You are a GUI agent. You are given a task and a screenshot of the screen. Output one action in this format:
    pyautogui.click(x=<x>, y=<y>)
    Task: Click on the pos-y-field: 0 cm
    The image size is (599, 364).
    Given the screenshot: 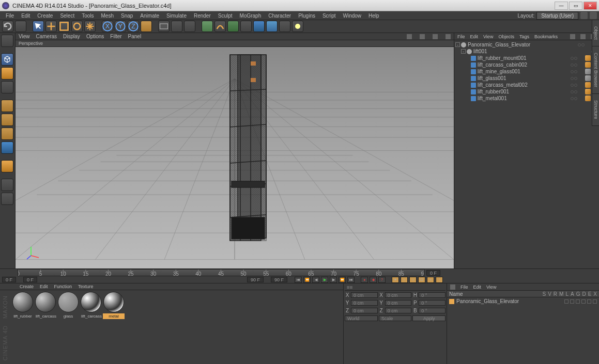 What is the action you would take?
    pyautogui.click(x=364, y=303)
    